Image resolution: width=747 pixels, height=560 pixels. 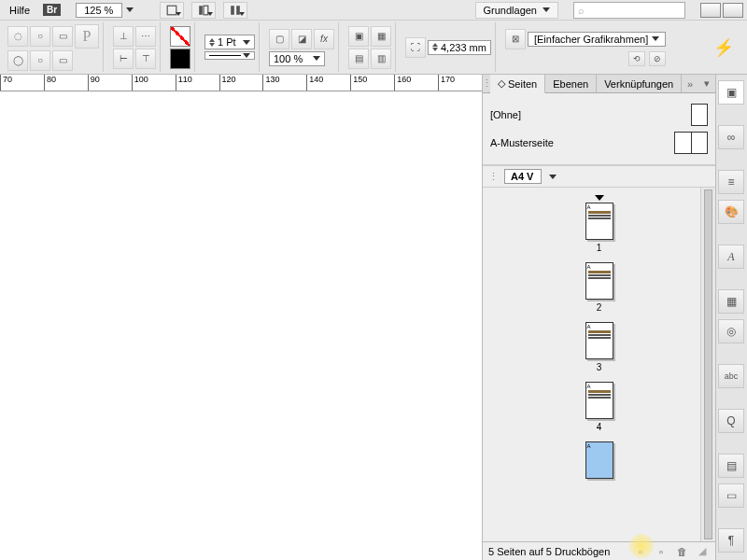 I want to click on frame-size-value: 4,233 mm, so click(x=463, y=48).